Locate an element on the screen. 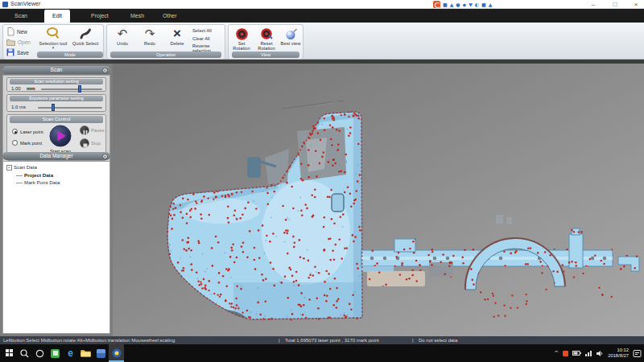 The height and width of the screenshot is (362, 644). resolution-slider-handle is located at coordinates (80, 88).